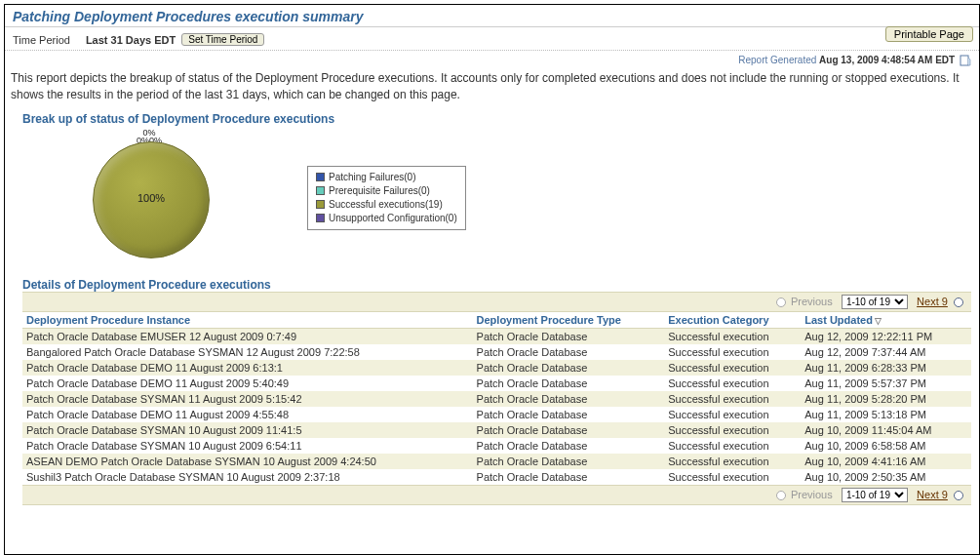 This screenshot has width=980, height=555. I want to click on table-cell: Patch Oracle Database EMUSER 12 August 2…, so click(248, 336).